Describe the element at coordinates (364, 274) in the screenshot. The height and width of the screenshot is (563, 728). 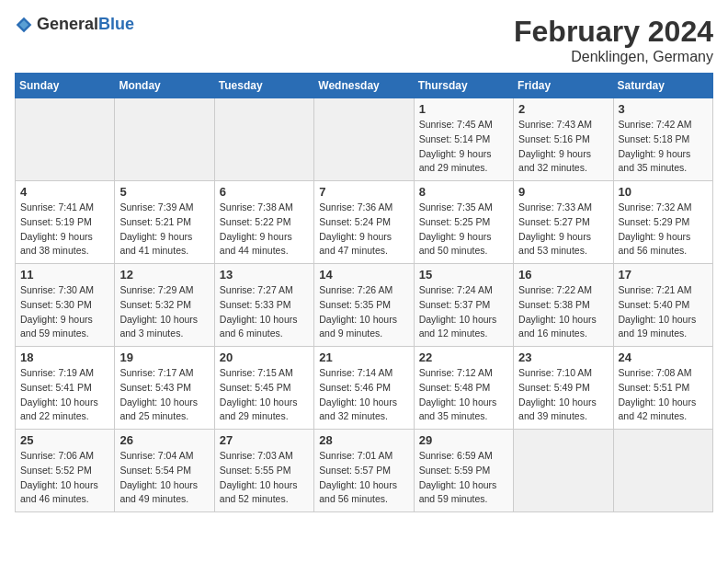
I see `day-number: 14` at that location.